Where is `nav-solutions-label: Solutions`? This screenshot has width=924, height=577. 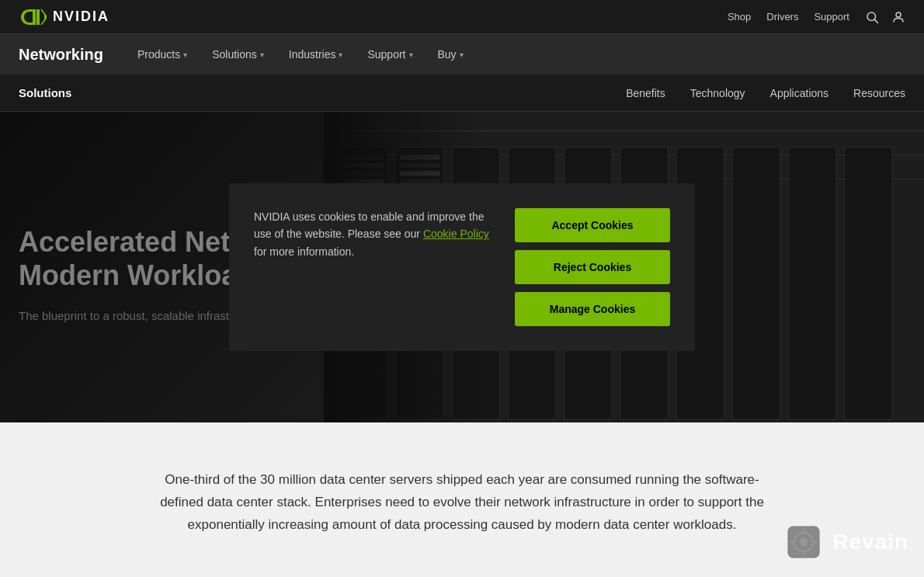
nav-solutions-label: Solutions is located at coordinates (234, 54).